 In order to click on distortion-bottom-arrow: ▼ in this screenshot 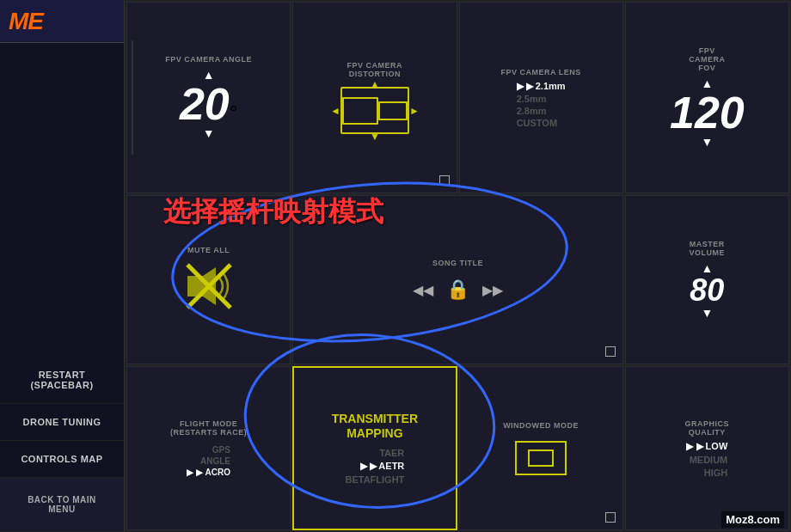, I will do `click(375, 137)`.